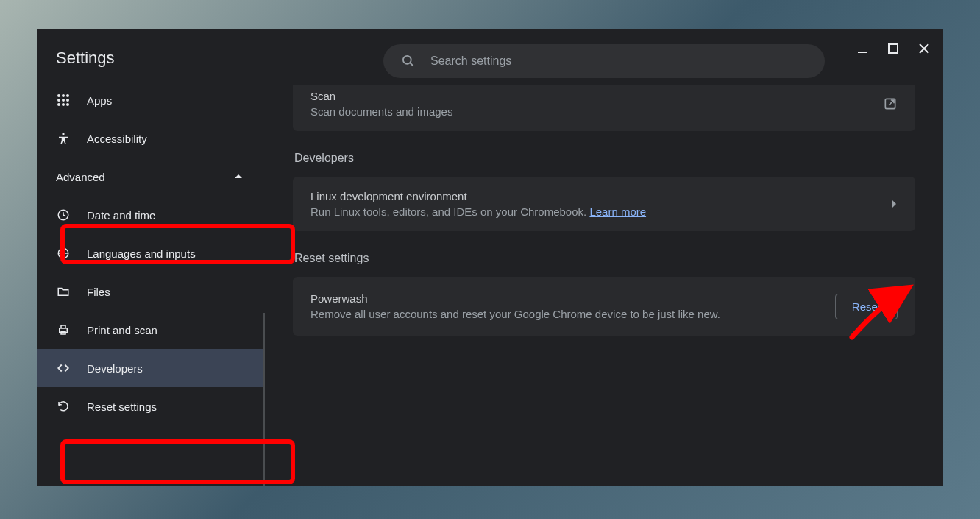 The height and width of the screenshot is (519, 980). What do you see at coordinates (151, 406) in the screenshot?
I see `sidebar-item-reset: Reset settings` at bounding box center [151, 406].